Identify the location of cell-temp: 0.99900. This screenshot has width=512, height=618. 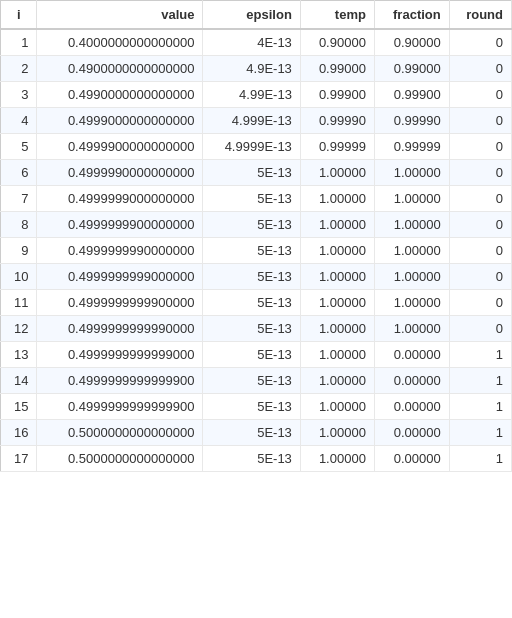
(337, 95).